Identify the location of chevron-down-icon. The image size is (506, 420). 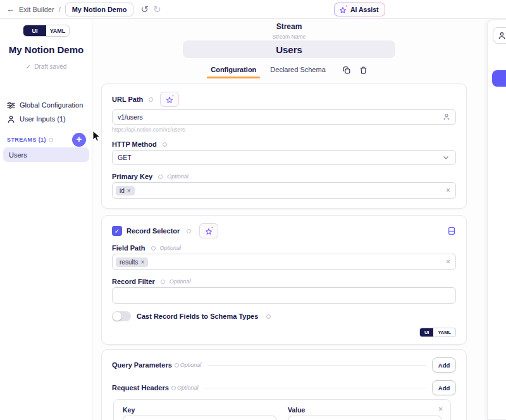
(446, 158).